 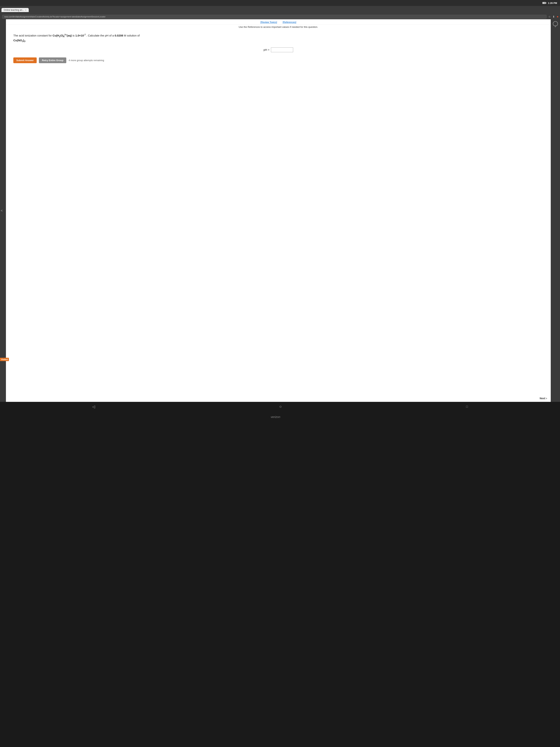 I want to click on svg-text: verizon, so click(x=275, y=417).